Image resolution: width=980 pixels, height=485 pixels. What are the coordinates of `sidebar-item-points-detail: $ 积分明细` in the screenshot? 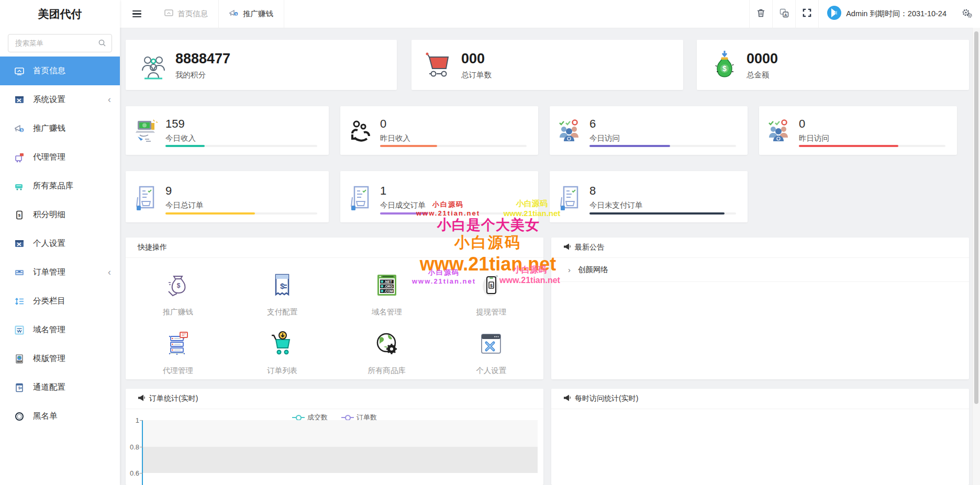 It's located at (60, 215).